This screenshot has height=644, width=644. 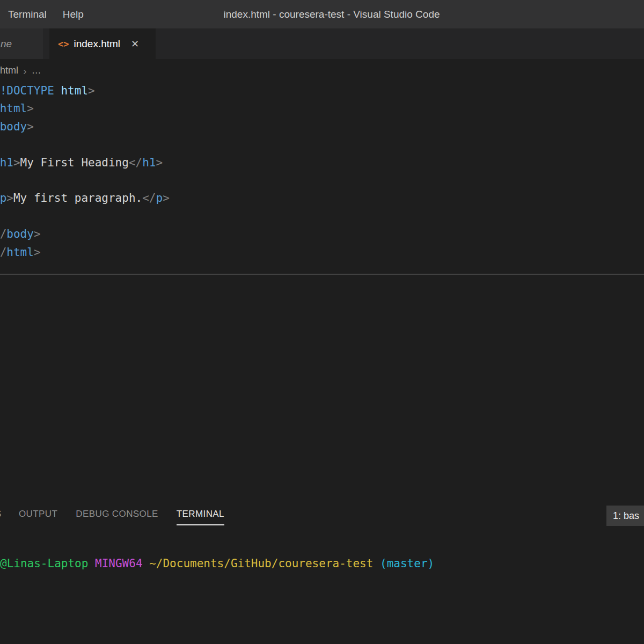 I want to click on menu-item-terminal: Terminal, so click(x=27, y=14).